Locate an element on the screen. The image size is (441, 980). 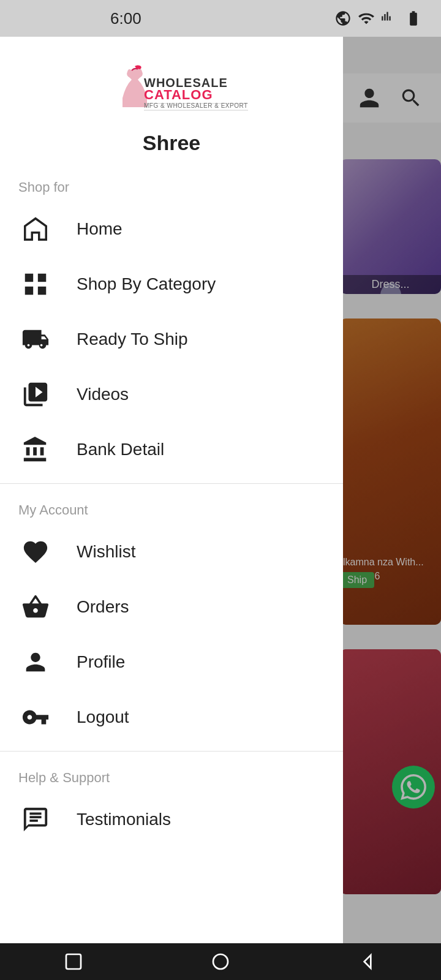
my-account-label: My Account is located at coordinates (172, 507).